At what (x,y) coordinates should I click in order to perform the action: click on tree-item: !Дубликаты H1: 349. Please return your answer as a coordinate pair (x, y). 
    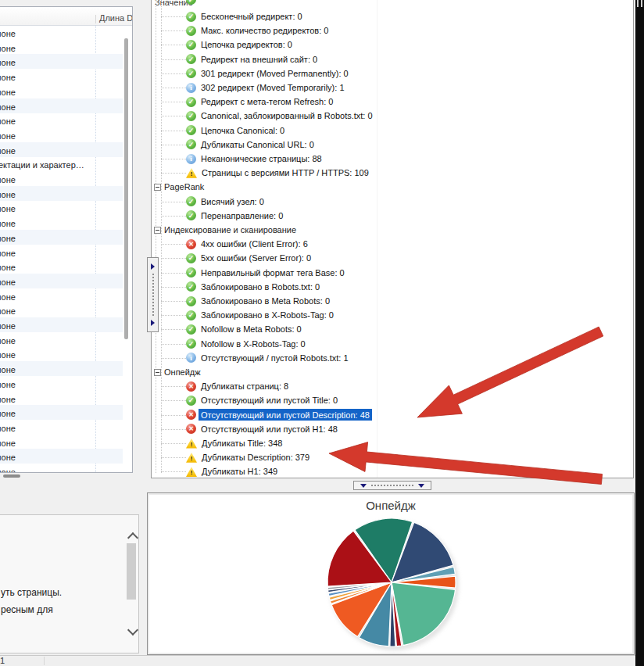
    Looking at the image, I should click on (392, 471).